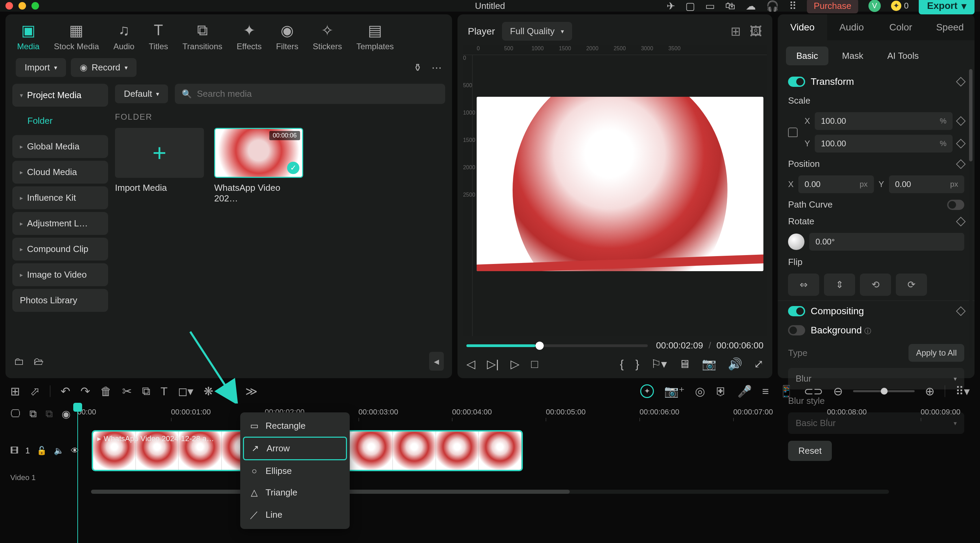  Describe the element at coordinates (622, 364) in the screenshot. I see `mark-in-icon: {` at that location.